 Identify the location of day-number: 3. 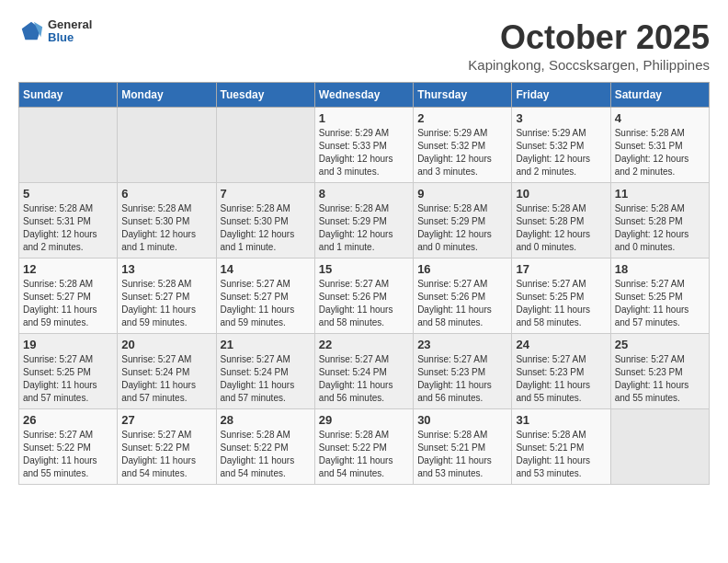
(561, 118).